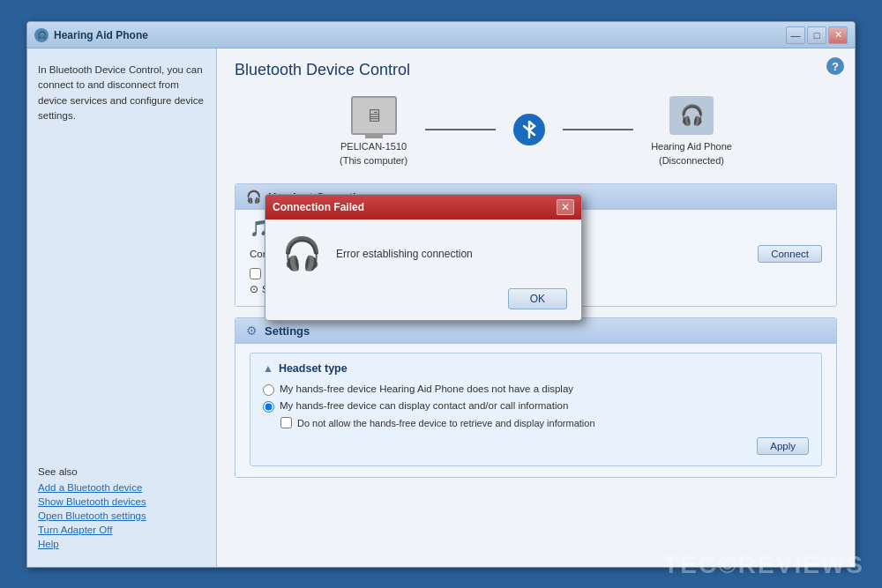 This screenshot has width=882, height=588. I want to click on speech-enhancement-checkbox, so click(256, 273).